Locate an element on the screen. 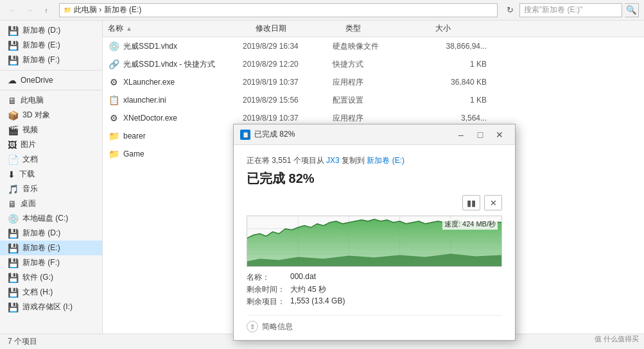 The height and width of the screenshot is (349, 644). pause-button: ▮▮ is located at coordinates (471, 203).